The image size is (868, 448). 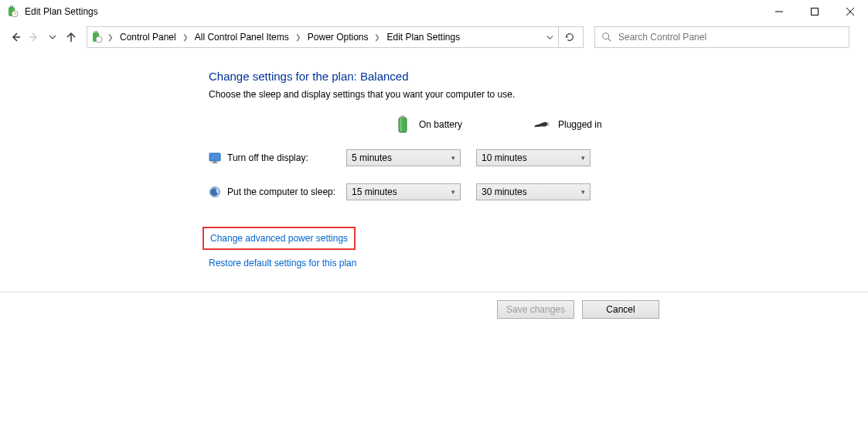 What do you see at coordinates (403, 158) in the screenshot?
I see `display-battery-dropdown: 5 minutes ▾` at bounding box center [403, 158].